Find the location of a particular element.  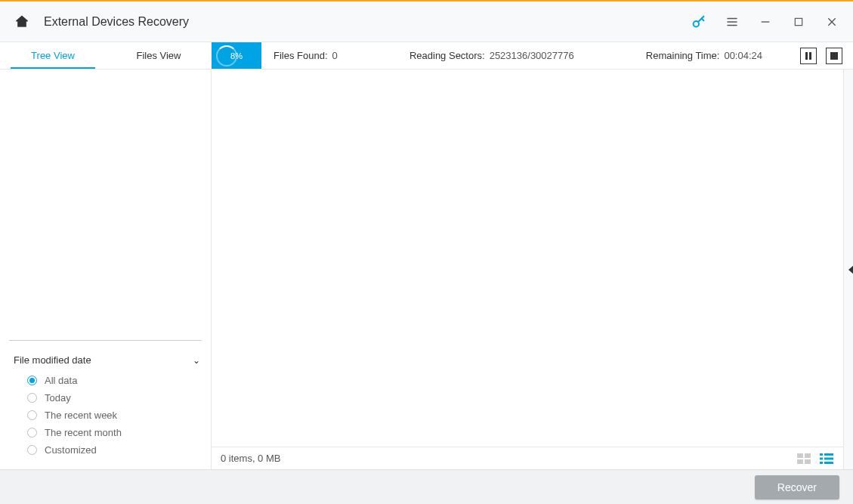

tab-files-view: Files View is located at coordinates (159, 56).